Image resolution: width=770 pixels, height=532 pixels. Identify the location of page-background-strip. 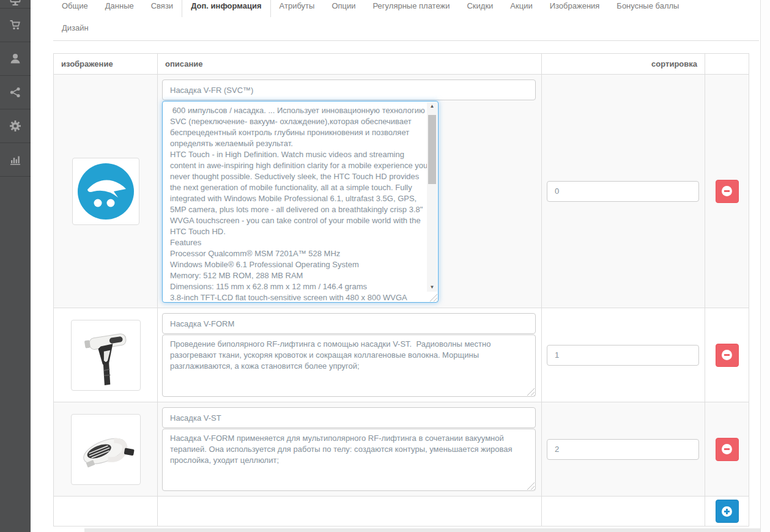
(422, 530).